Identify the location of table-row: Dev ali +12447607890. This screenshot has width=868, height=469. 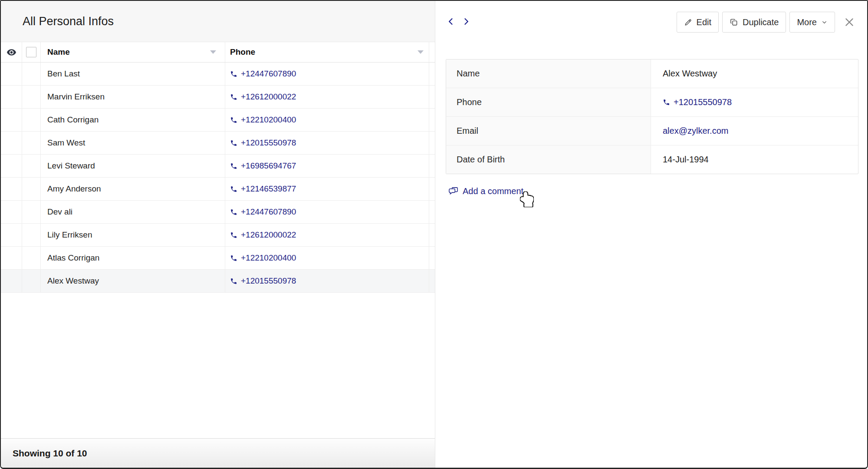
(218, 212).